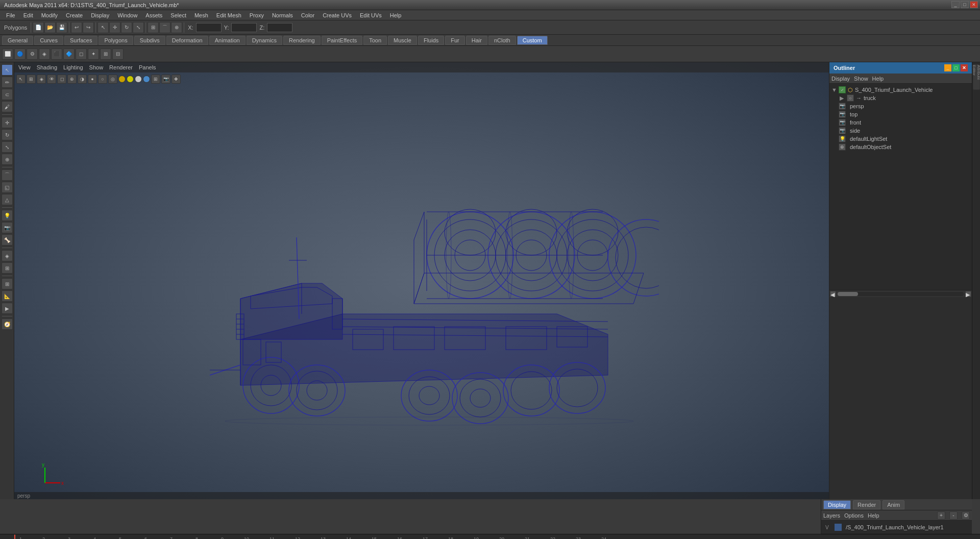 The height and width of the screenshot is (539, 980). What do you see at coordinates (146, 79) in the screenshot?
I see `vp-icon-light4` at bounding box center [146, 79].